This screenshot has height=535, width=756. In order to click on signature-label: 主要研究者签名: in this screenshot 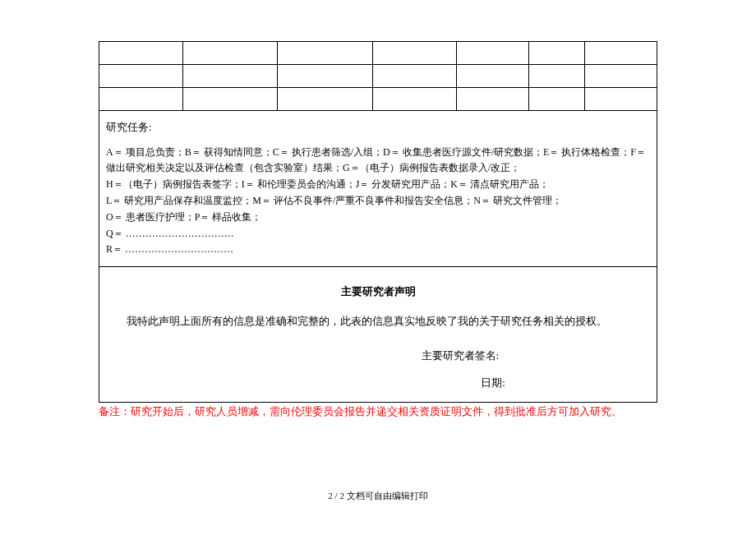, I will do `click(378, 357)`.